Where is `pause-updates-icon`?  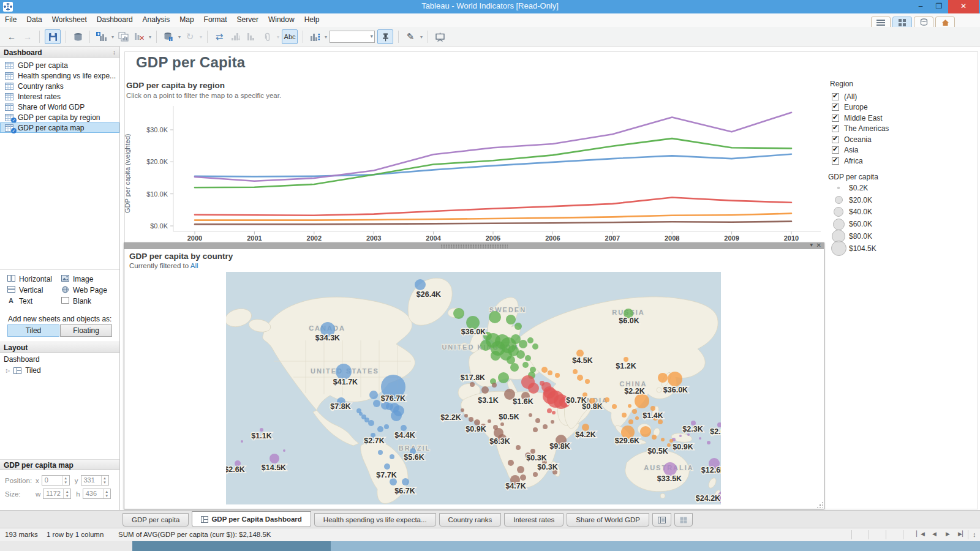
pause-updates-icon is located at coordinates (168, 37).